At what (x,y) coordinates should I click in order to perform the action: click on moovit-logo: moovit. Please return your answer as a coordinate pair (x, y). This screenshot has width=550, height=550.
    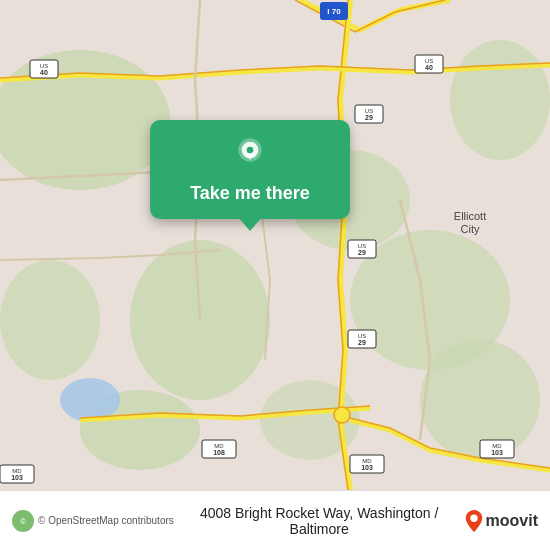
    Looking at the image, I should click on (502, 521).